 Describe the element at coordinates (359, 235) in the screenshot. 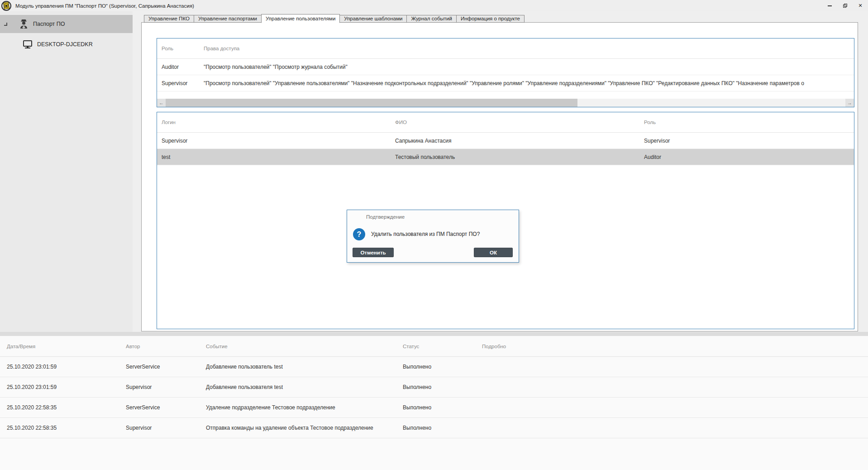

I see `question-icon: ?` at that location.